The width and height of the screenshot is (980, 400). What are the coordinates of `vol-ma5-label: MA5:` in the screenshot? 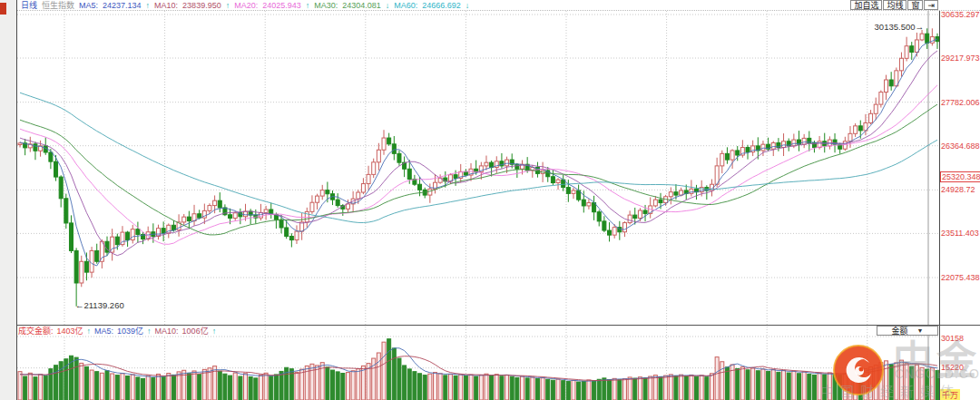 It's located at (103, 331).